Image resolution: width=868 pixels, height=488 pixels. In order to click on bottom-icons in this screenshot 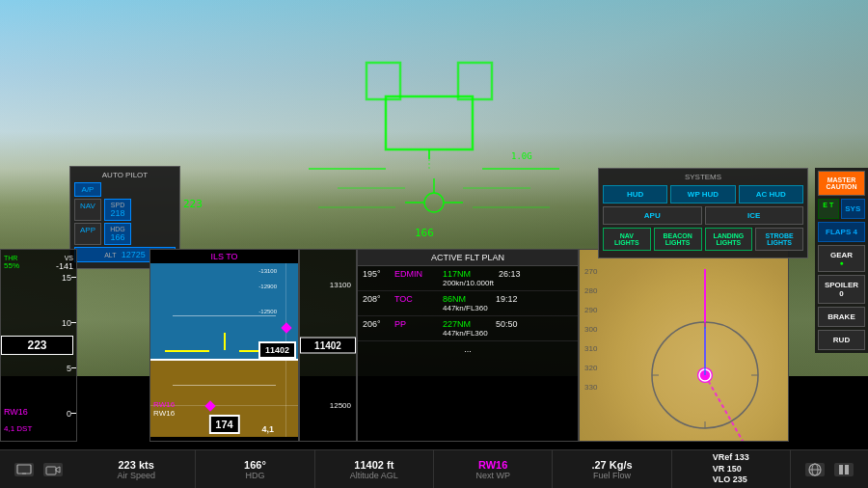, I will do `click(39, 470)`.